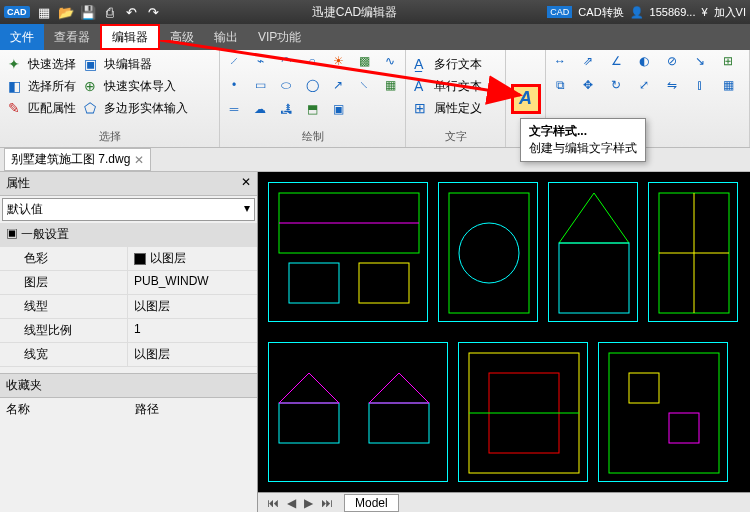 Image resolution: width=750 pixels, height=512 pixels. I want to click on light-icon: ☀, so click(338, 61).